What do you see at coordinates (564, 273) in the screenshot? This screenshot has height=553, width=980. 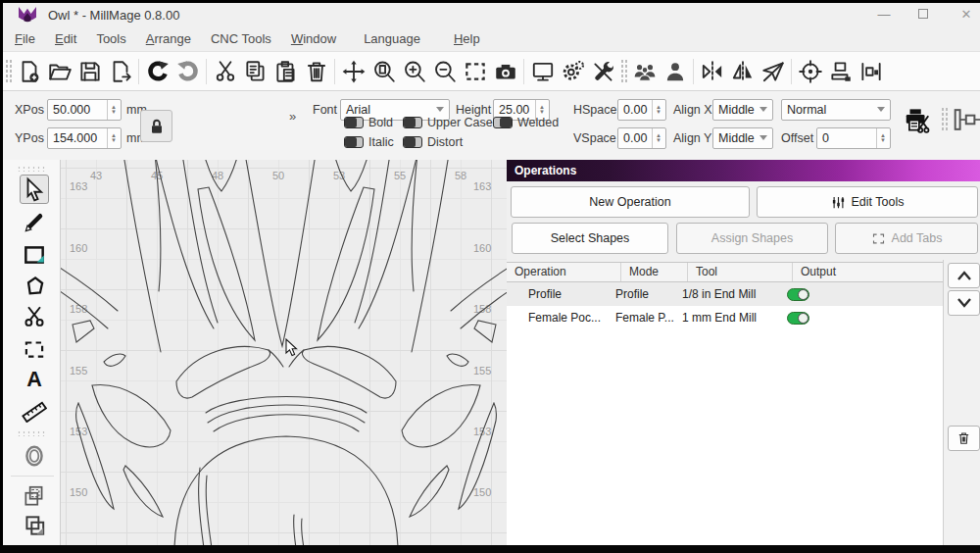 I see `col-header-operation: Operation` at bounding box center [564, 273].